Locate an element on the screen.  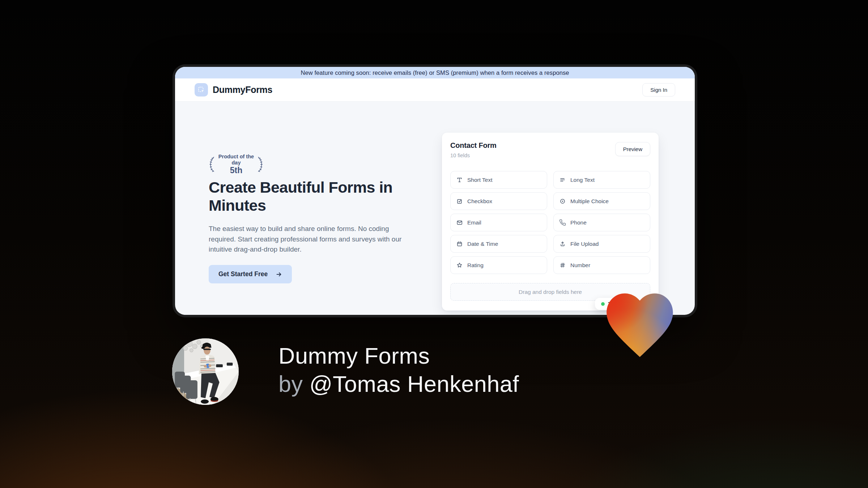
award-text: Product of the day 5th is located at coordinates (237, 164).